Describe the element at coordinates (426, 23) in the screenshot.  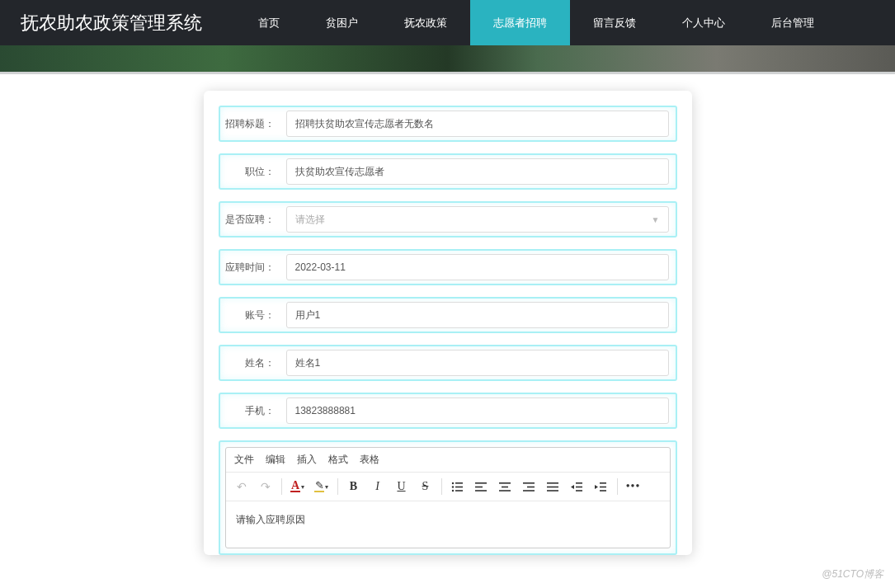
I see `nav-policies: 抚农政策` at that location.